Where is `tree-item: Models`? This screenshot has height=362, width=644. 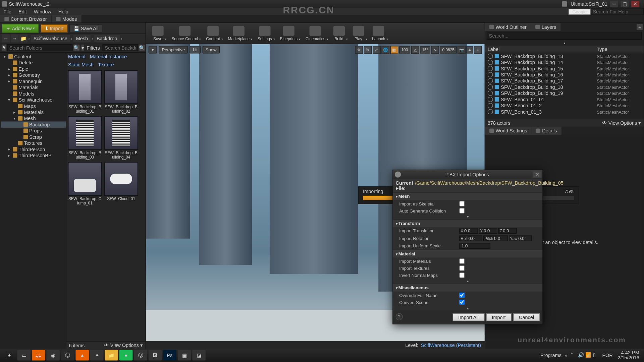 tree-item: Models is located at coordinates (34, 94).